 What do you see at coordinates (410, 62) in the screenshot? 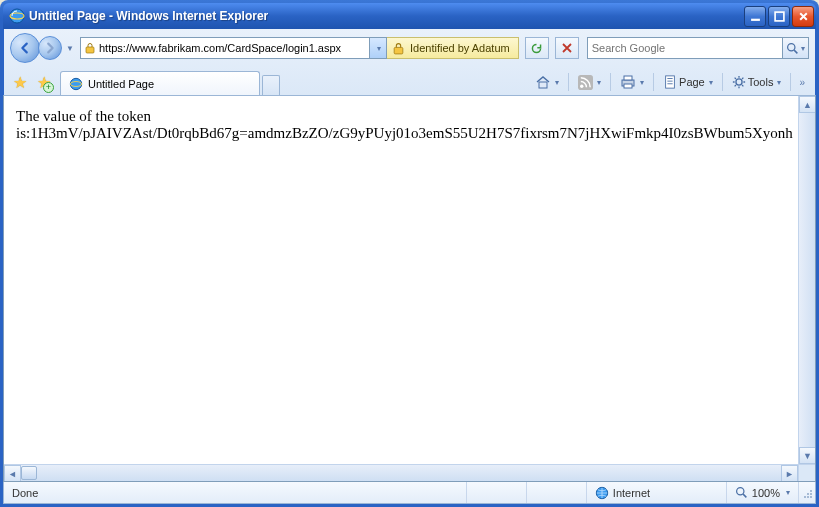
I see `browser-chrome: ▼ https://www.fabrikam.com/CardSpace/log…` at bounding box center [410, 62].